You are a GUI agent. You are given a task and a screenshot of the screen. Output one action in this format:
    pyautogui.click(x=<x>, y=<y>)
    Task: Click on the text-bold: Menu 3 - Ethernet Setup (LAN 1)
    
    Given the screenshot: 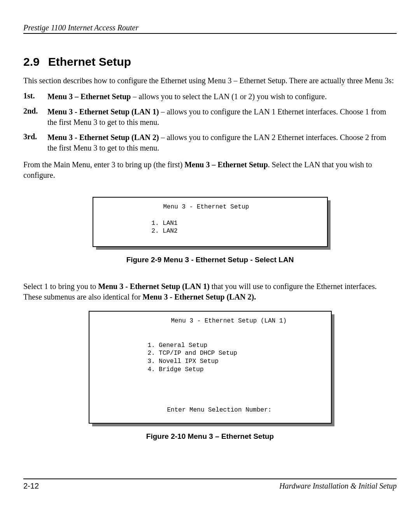 What is the action you would take?
    pyautogui.click(x=154, y=286)
    